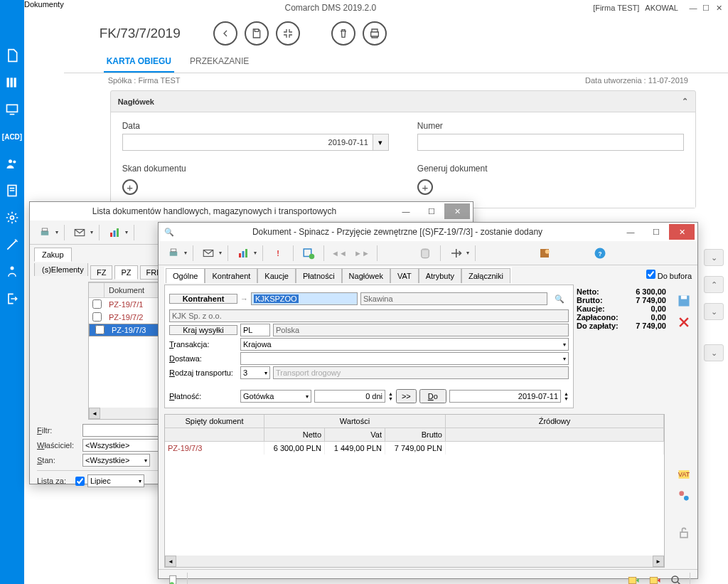 The image size is (728, 584). What do you see at coordinates (355, 435) in the screenshot?
I see `col-vat: Vat` at bounding box center [355, 435].